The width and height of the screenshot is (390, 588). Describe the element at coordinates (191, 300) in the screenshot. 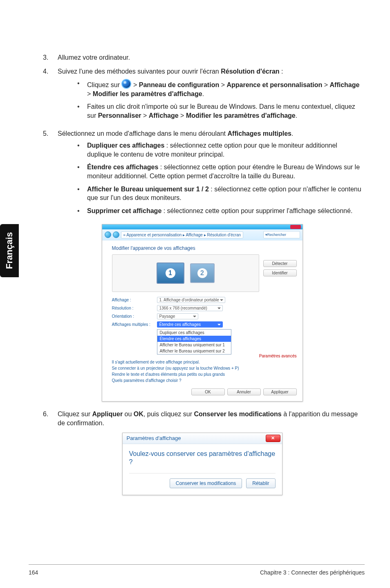

I see `display-select: 1. Affichage d'ordinateur portable` at that location.